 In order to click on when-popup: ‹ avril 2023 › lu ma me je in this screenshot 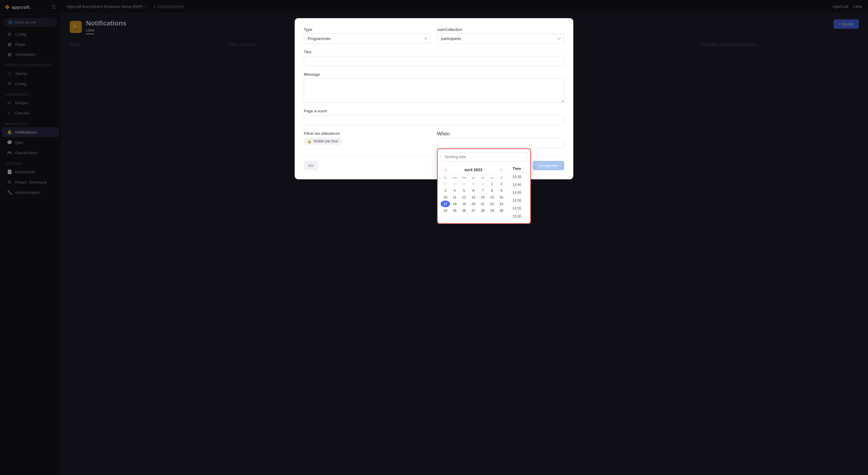, I will do `click(484, 186)`.